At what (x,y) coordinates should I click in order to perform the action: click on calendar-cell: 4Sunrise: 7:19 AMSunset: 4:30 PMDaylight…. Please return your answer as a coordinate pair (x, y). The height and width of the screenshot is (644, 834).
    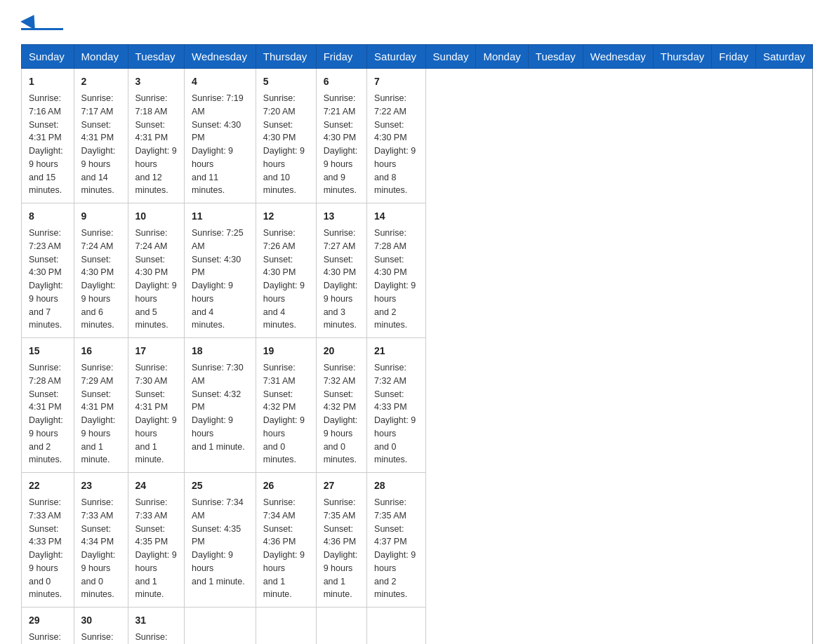
    Looking at the image, I should click on (220, 136).